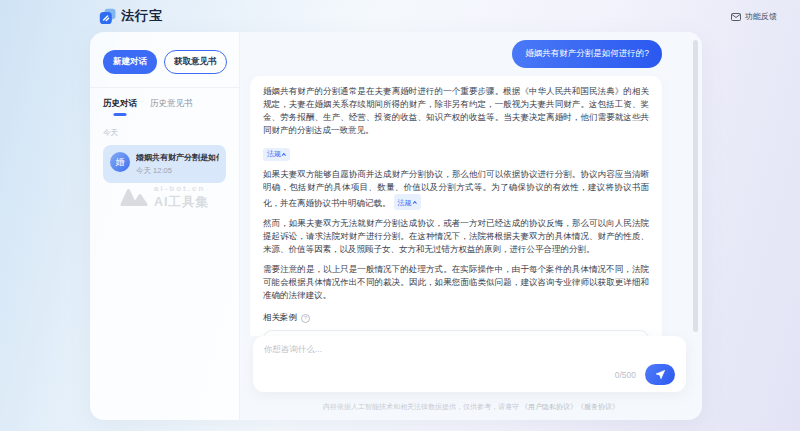  Describe the element at coordinates (587, 54) in the screenshot. I see `user-message-bubble: 婚姻共有财产分割是如何进行的?` at that location.